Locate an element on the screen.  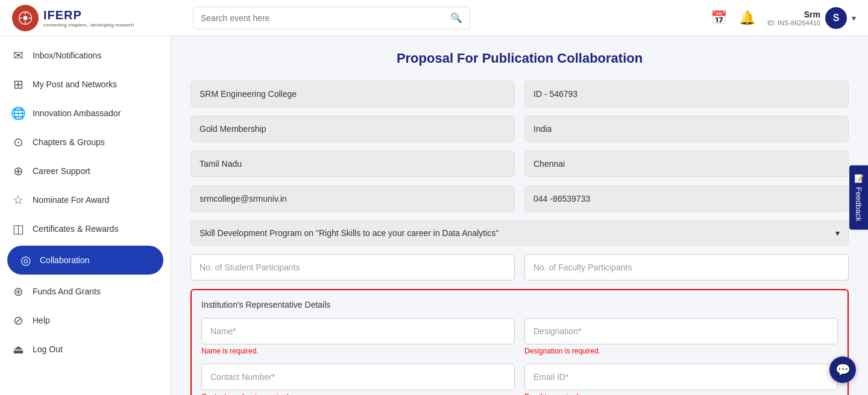
logo-name: IFERP is located at coordinates (89, 16).